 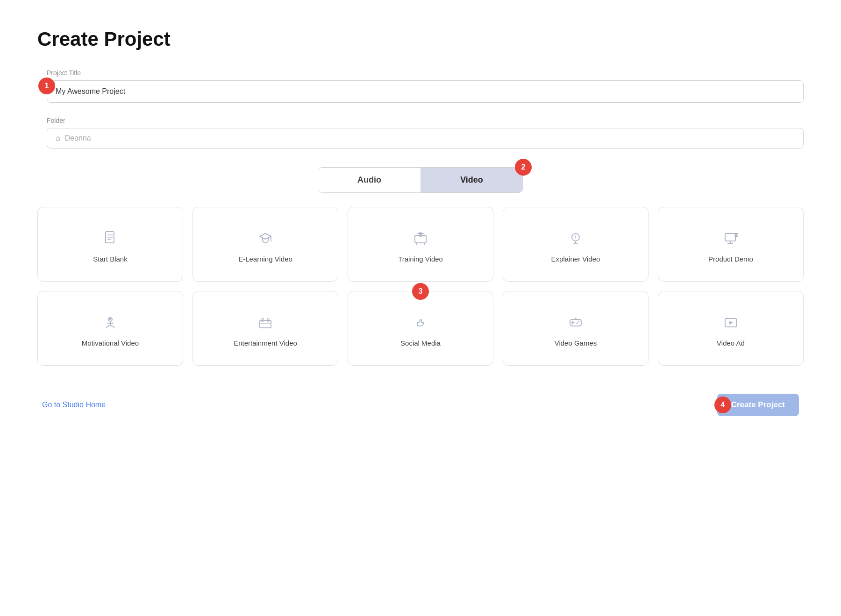 What do you see at coordinates (731, 244) in the screenshot?
I see `card-product-demo: Product Demo` at bounding box center [731, 244].